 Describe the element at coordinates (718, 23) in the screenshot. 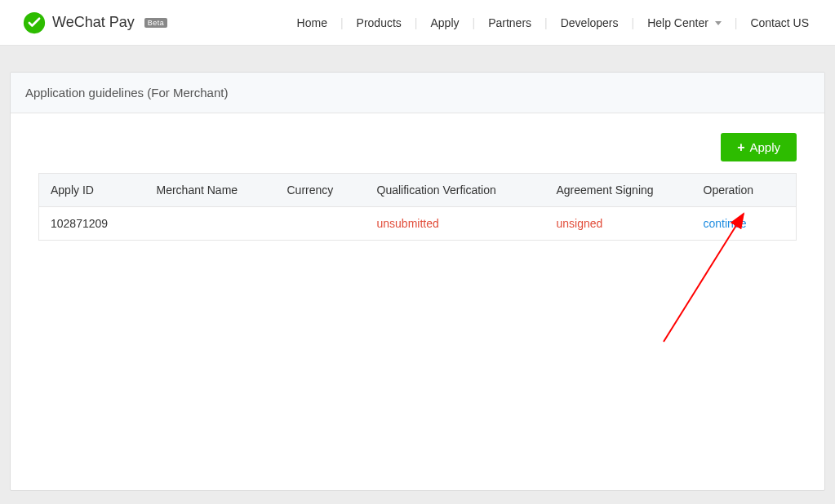

I see `chevron-down-icon` at that location.